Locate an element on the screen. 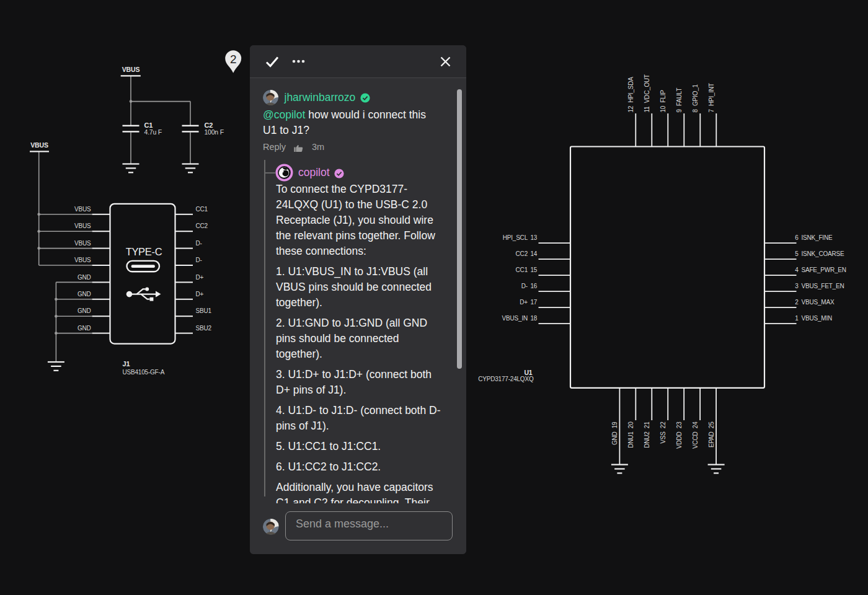 This screenshot has height=595, width=868. svg-text: 14 is located at coordinates (534, 254).